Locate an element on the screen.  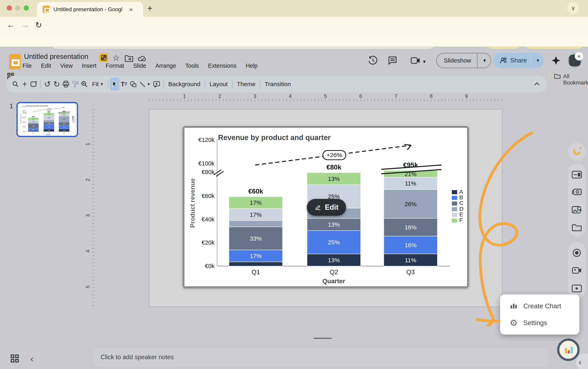
account-avatar: × is located at coordinates (575, 61).